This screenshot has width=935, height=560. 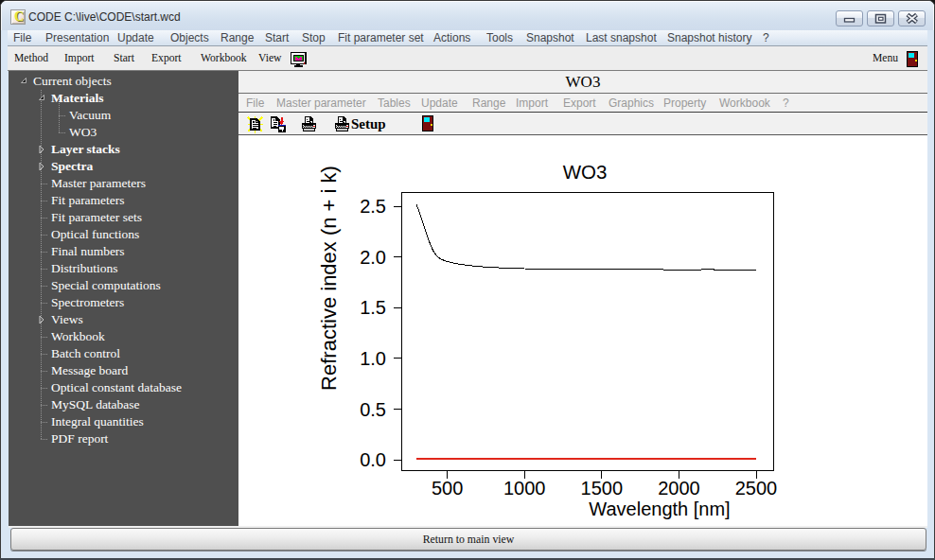 What do you see at coordinates (679, 488) in the screenshot?
I see `svg-text: 2000` at bounding box center [679, 488].